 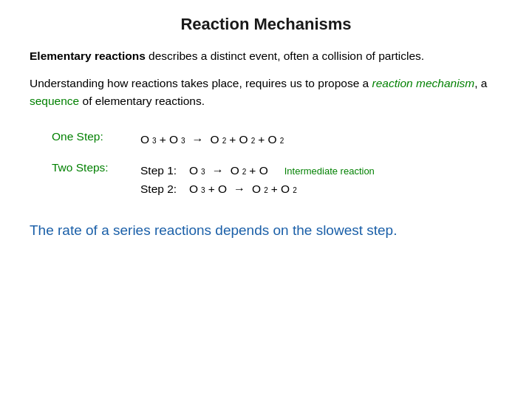 I want to click on para2-mechanism: reaction mechanism, so click(x=424, y=83).